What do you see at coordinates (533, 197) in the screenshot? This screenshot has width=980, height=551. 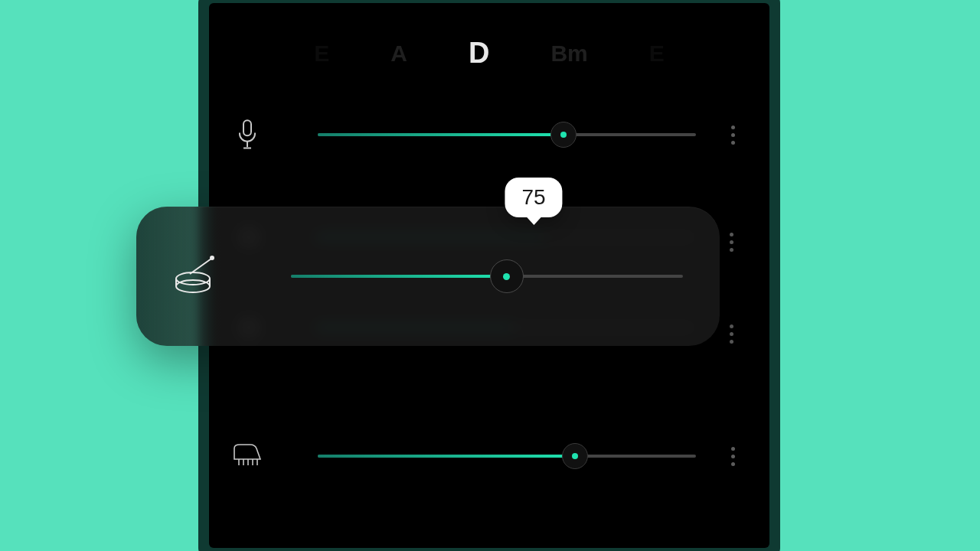 I see `value-tooltip: 75` at bounding box center [533, 197].